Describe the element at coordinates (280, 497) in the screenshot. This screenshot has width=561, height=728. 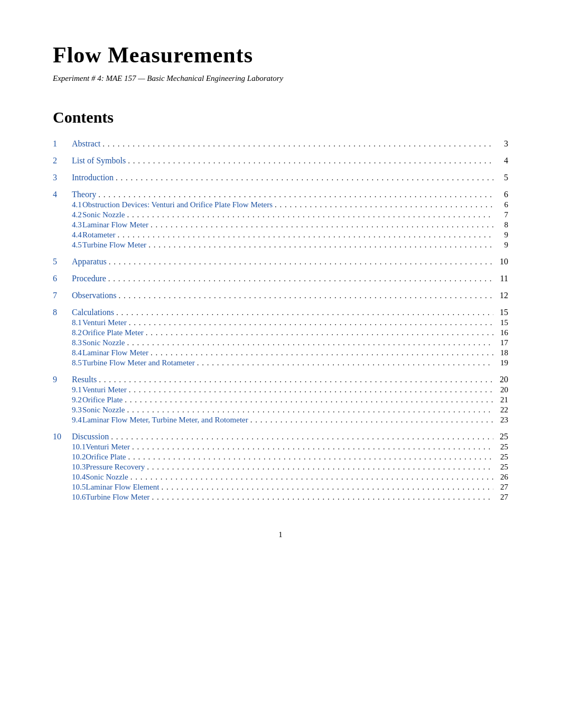
I see `toc-subsection-10-6: 10.6Turbine Flow Meter . . . . . . . . .…` at that location.